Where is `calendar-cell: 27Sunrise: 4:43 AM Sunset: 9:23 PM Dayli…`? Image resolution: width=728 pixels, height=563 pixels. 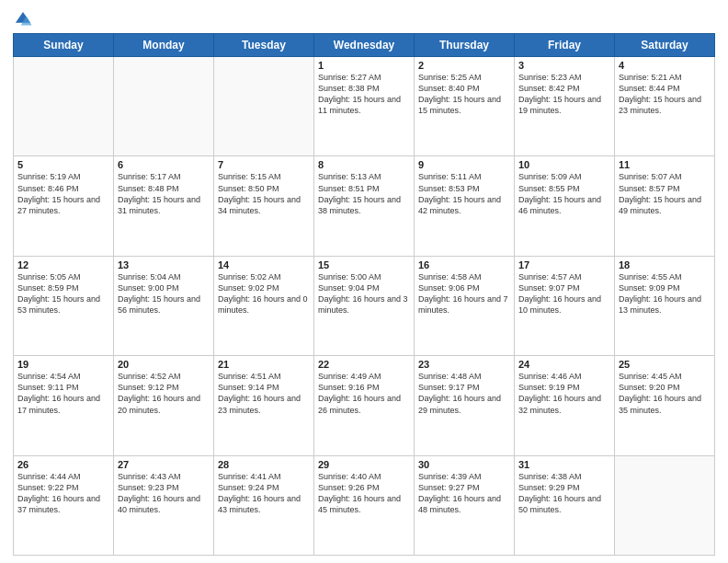
calendar-cell: 27Sunrise: 4:43 AM Sunset: 9:23 PM Dayli… is located at coordinates (164, 505).